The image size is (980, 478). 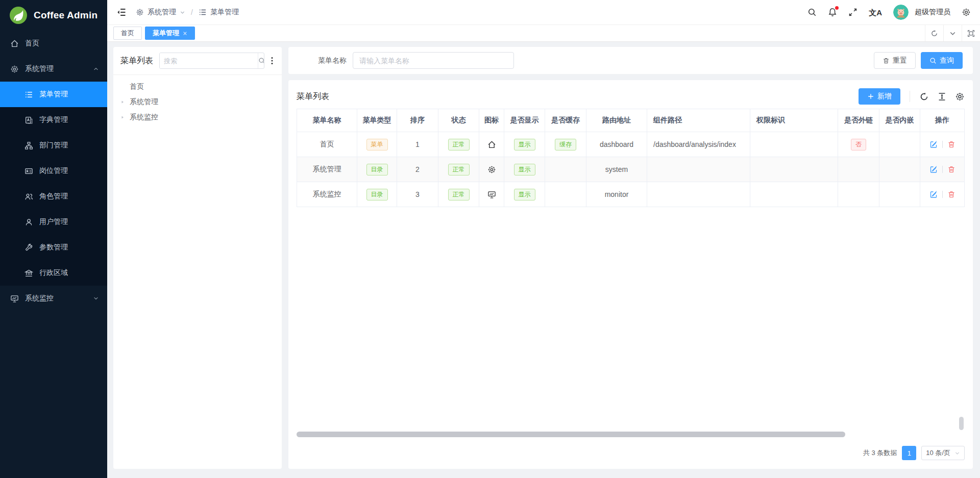 I want to click on cell-menu-name: 系统监控, so click(x=327, y=195).